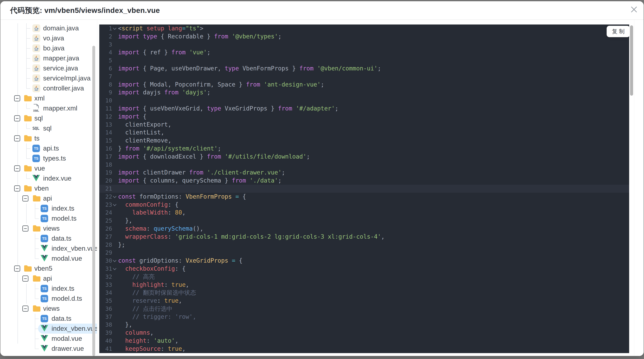 The image size is (644, 359). Describe the element at coordinates (40, 269) in the screenshot. I see `tree-item-content: vben5` at that location.